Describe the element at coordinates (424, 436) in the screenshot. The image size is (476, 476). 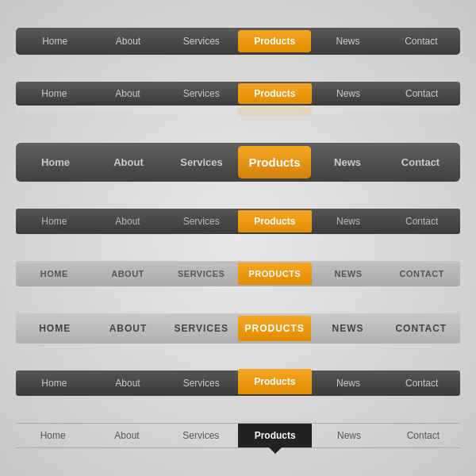
I see `nav8-contact: Contact` at that location.